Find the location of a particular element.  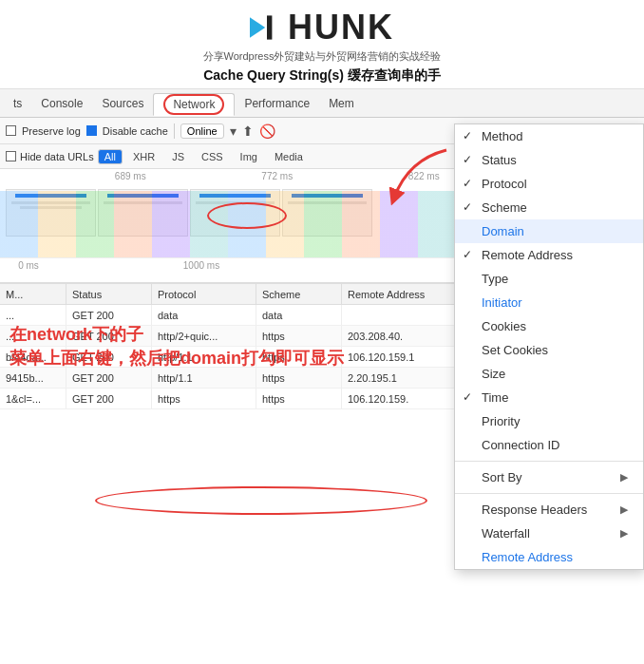

menu-item-cookies: Cookies is located at coordinates (549, 327).